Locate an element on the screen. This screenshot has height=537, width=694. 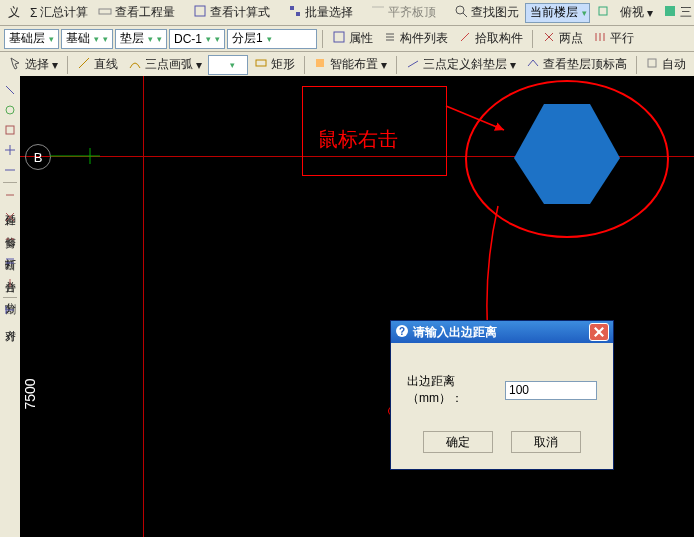
side-align is located at coordinates (10, 310).